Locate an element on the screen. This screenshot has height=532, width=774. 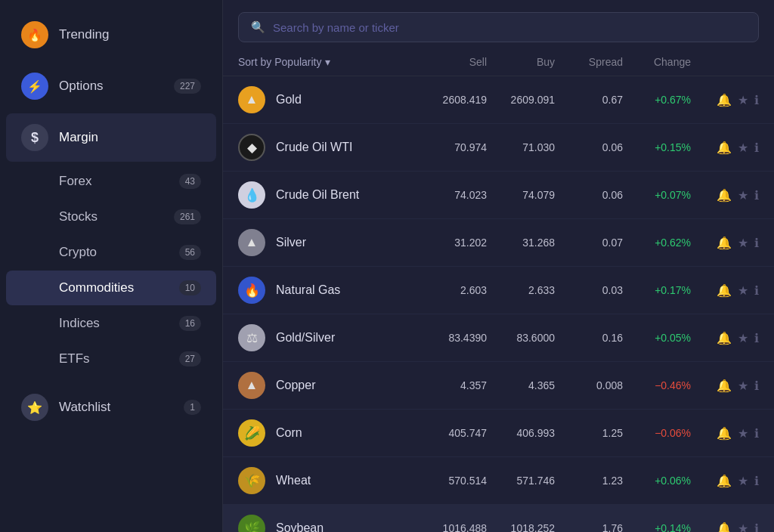
spread-crude-oil-brent: 0.06 is located at coordinates (589, 195).